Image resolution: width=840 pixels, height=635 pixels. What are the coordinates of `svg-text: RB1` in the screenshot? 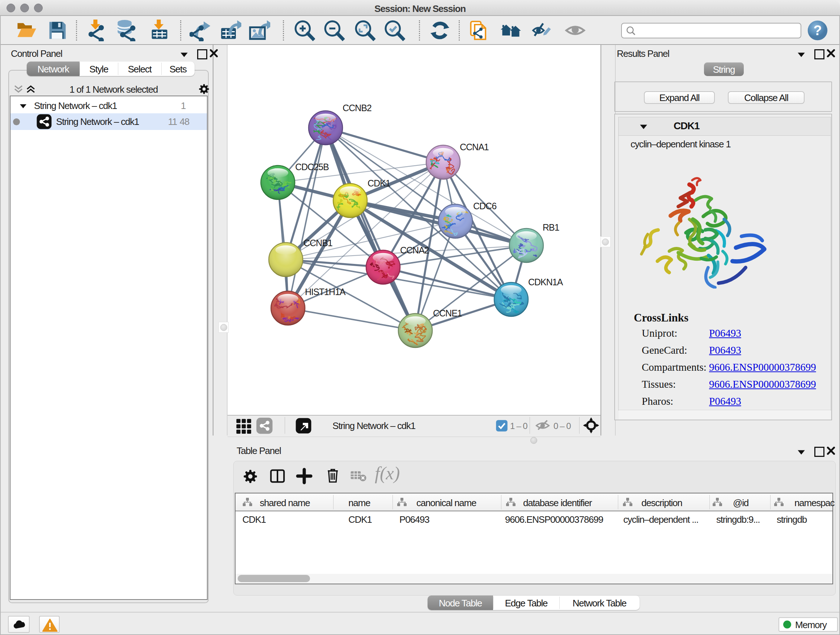 It's located at (551, 227).